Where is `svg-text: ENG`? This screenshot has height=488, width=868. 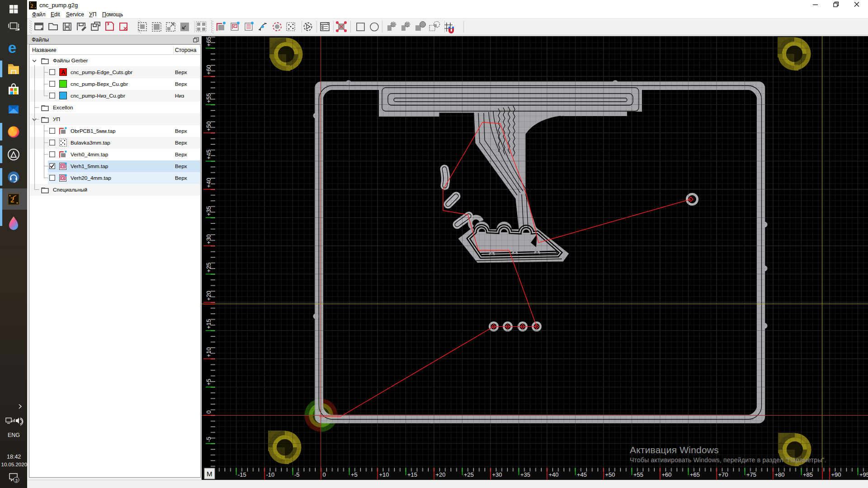
svg-text: ENG is located at coordinates (14, 435).